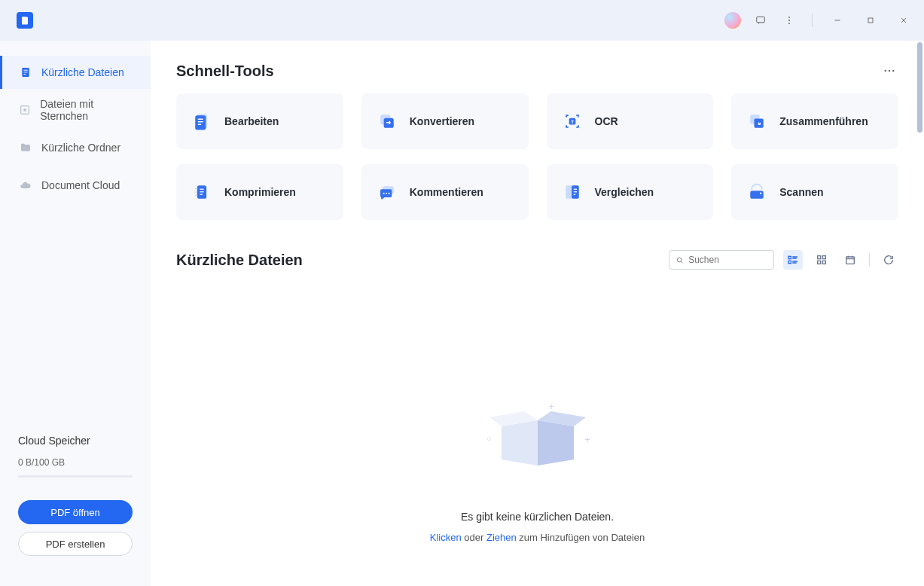  I want to click on tool-label: Zusammenführen, so click(824, 121).